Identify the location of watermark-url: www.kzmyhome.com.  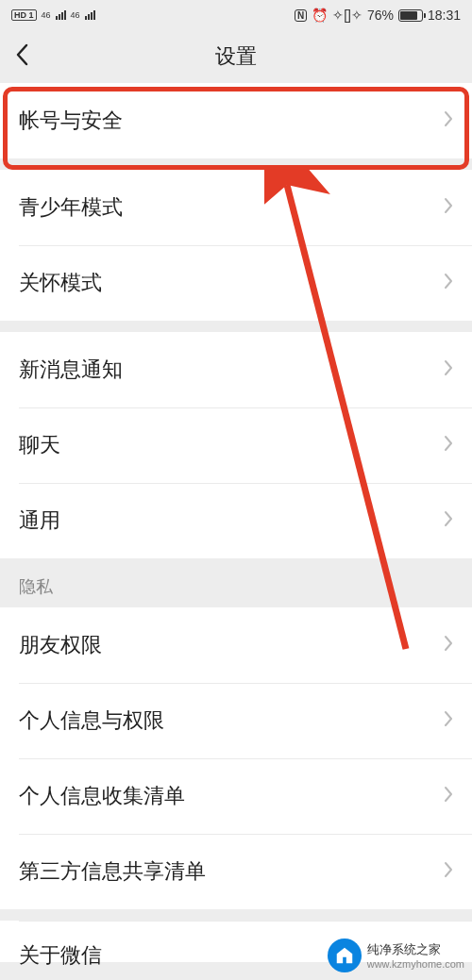
(415, 964).